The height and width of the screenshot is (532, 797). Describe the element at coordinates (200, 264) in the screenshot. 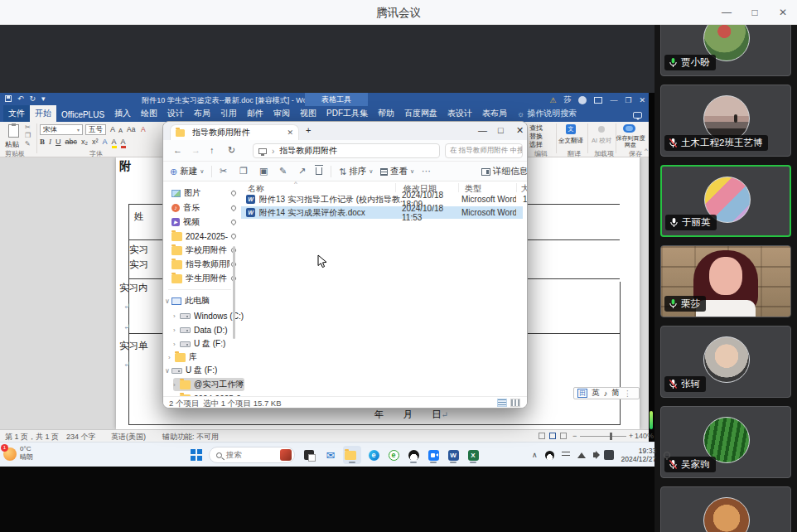

I see `nav-item-folder: 指导教师用附` at that location.